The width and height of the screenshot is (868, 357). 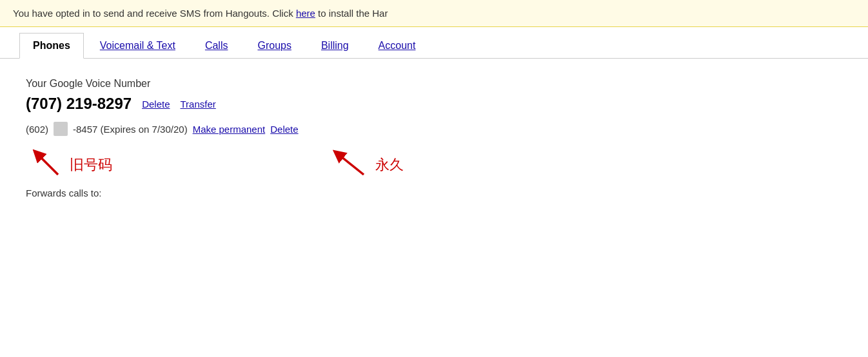 I want to click on transfer-gv-link: Transfer, so click(x=197, y=104).